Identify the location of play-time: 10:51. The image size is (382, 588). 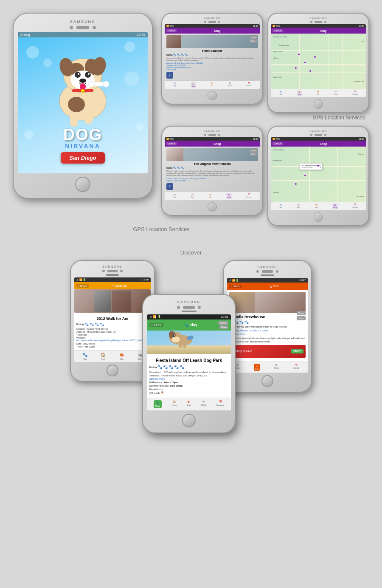
(225, 317).